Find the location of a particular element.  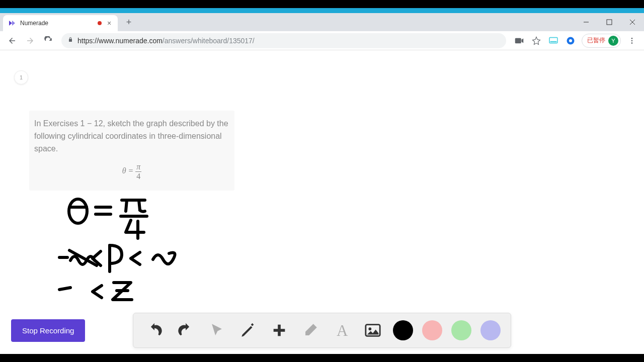

eraser-tool is located at coordinates (310, 330).